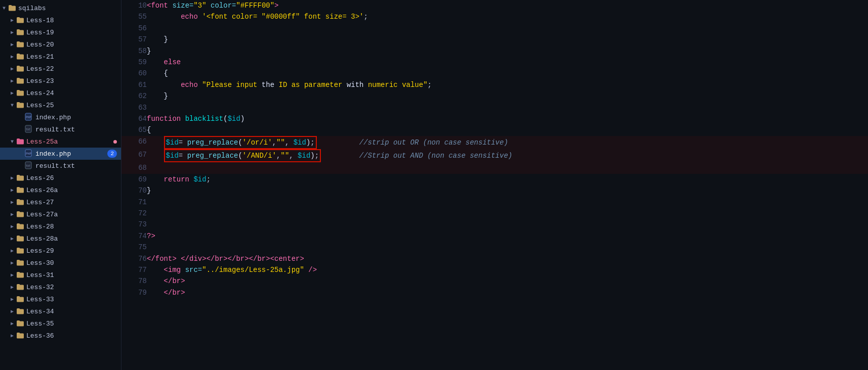 The image size is (868, 370). Describe the element at coordinates (61, 323) in the screenshot. I see `sidebar-item-less-35: ▶Less-35` at that location.